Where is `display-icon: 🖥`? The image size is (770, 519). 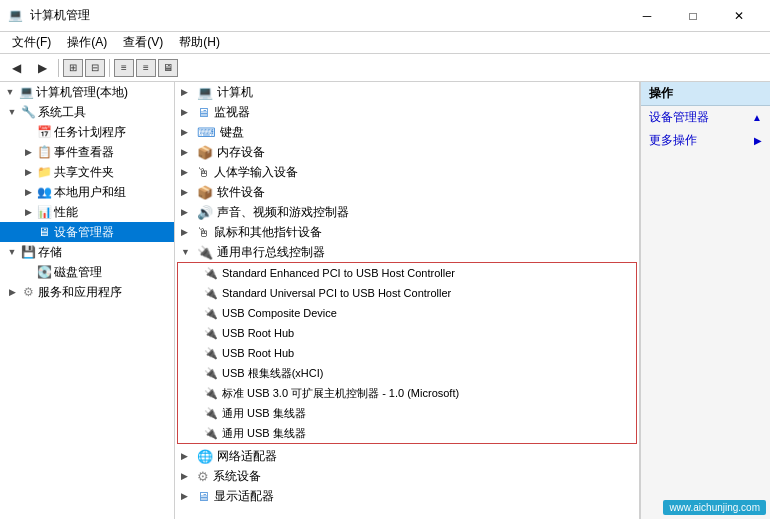
display-icon: 🖥 is located at coordinates (204, 496).